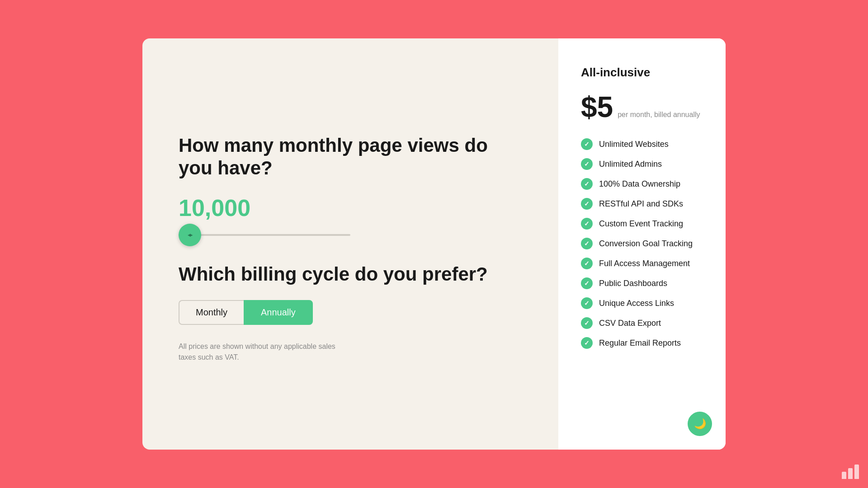 This screenshot has width=868, height=488. Describe the element at coordinates (642, 263) in the screenshot. I see `feature-item: Full Access Management` at that location.